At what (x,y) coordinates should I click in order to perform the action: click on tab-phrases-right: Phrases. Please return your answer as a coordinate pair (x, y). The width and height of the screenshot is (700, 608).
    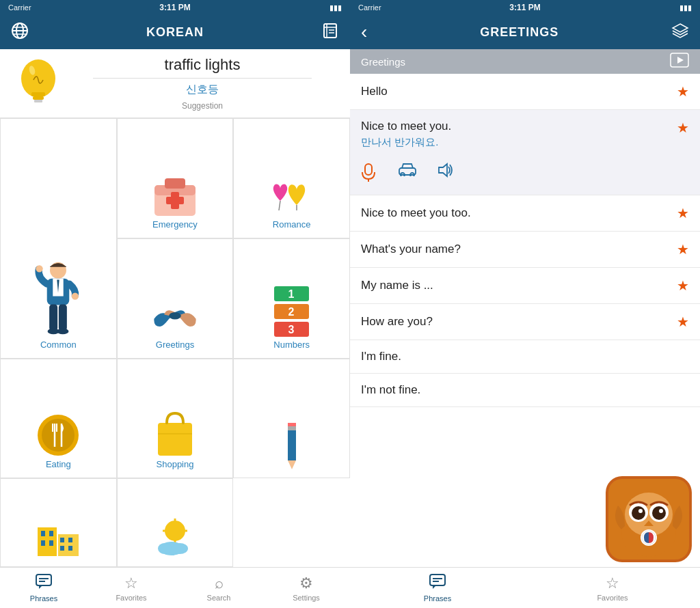
    Looking at the image, I should click on (438, 588).